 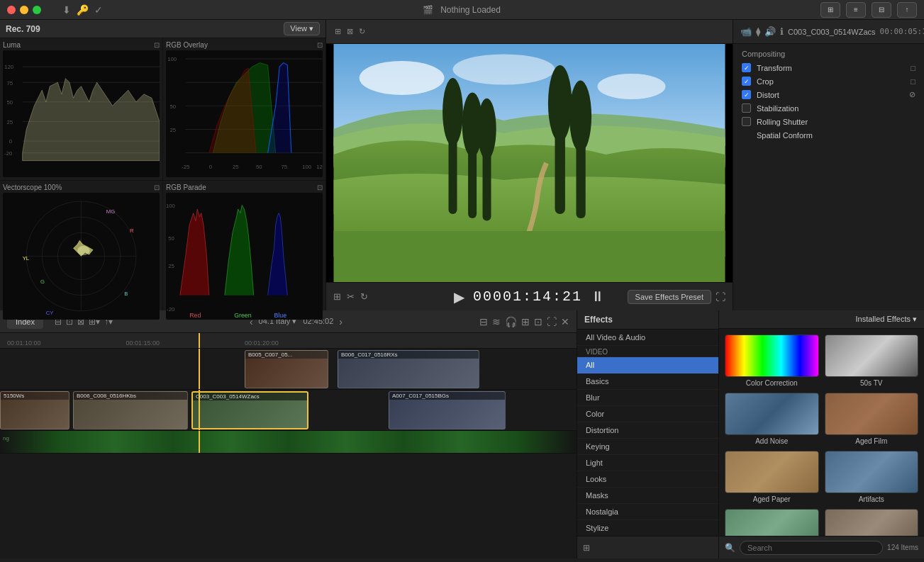 What do you see at coordinates (447, 410) in the screenshot?
I see `clip-a007: A007_C017_0515BGs` at bounding box center [447, 410].